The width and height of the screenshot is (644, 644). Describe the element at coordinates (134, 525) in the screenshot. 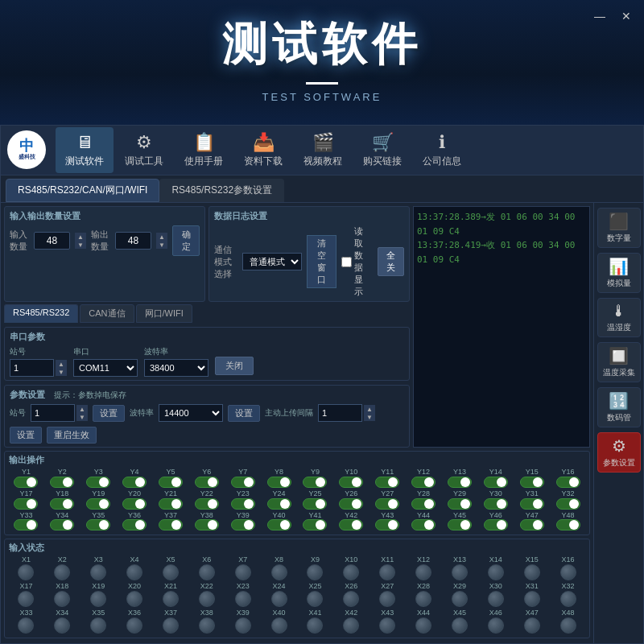

I see `toggle-switch-Y36` at that location.